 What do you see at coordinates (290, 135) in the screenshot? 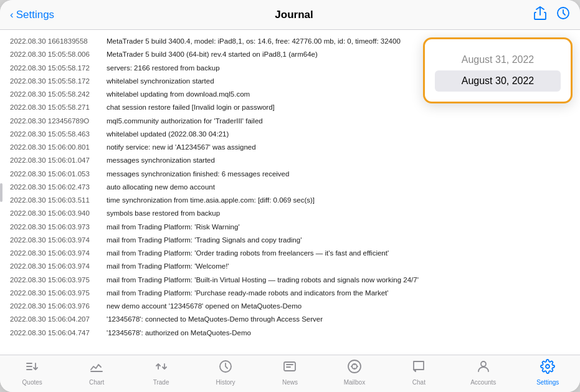
I see `journal-row: 2022.08.30 15:05:58.463whitelabel update…` at bounding box center [290, 135].